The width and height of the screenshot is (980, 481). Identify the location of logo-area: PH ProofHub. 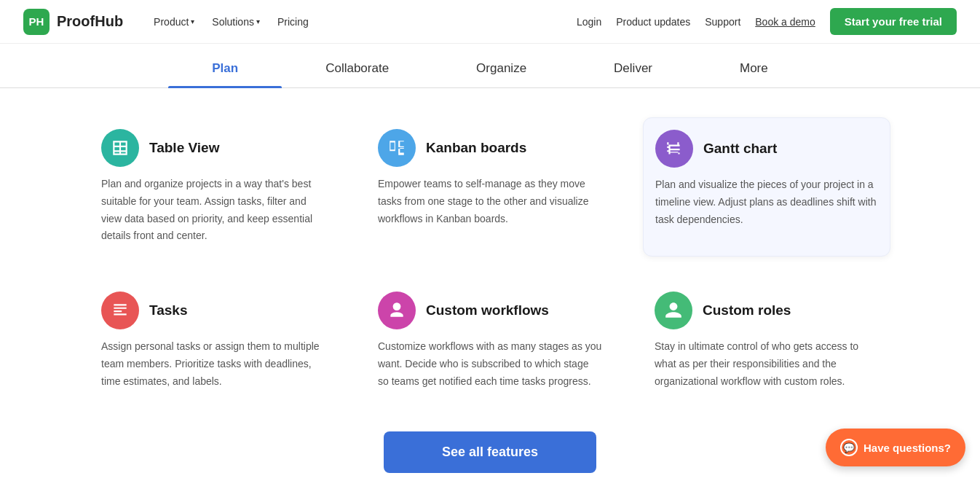
(73, 22).